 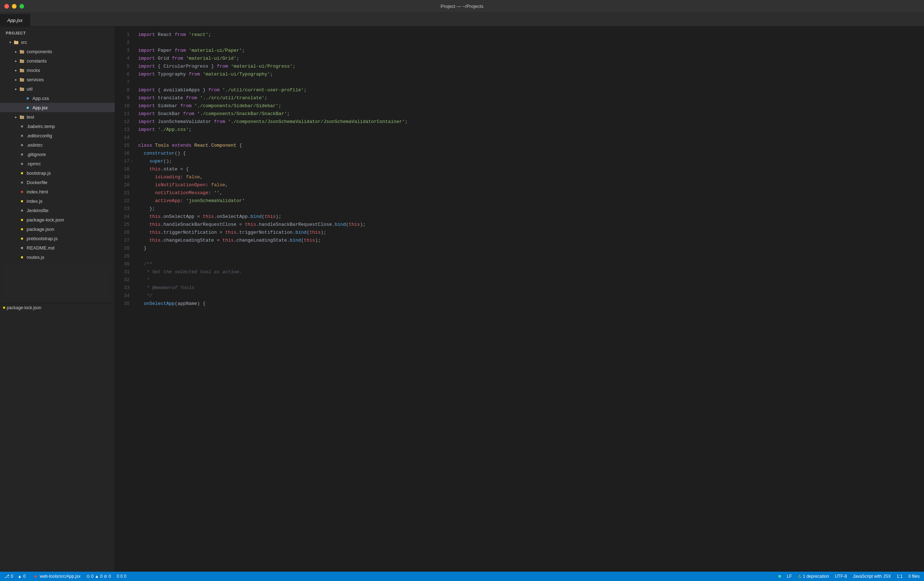 What do you see at coordinates (900, 576) in the screenshot?
I see `cursor-position: 1:1` at bounding box center [900, 576].